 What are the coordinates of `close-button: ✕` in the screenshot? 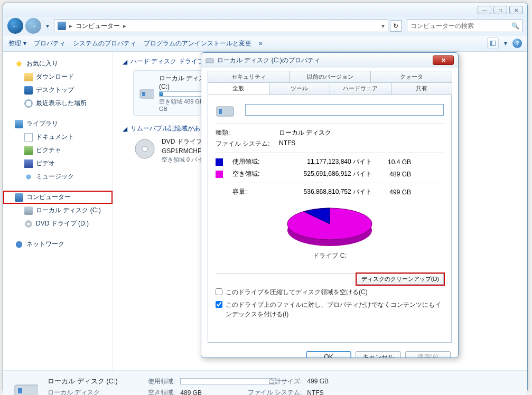 It's located at (516, 10).